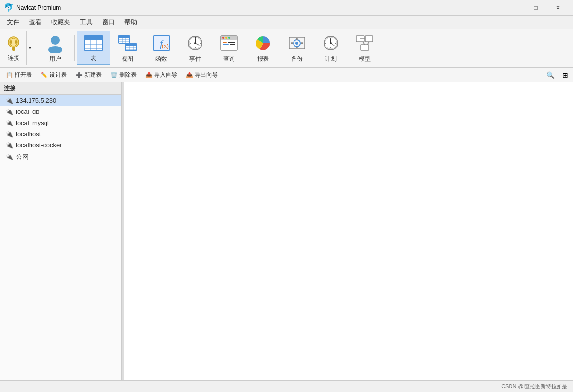 Image resolution: width=573 pixels, height=392 pixels. What do you see at coordinates (93, 48) in the screenshot?
I see `toolbar-btn-table: 表` at bounding box center [93, 48].